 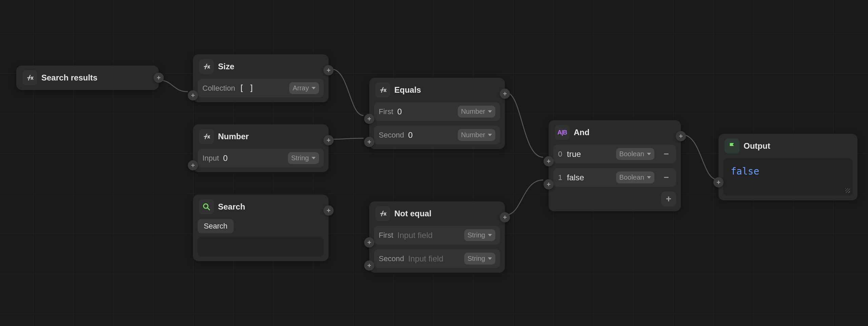 What do you see at coordinates (437, 111) in the screenshot?
I see `input-row-first: First 0 Number` at bounding box center [437, 111].